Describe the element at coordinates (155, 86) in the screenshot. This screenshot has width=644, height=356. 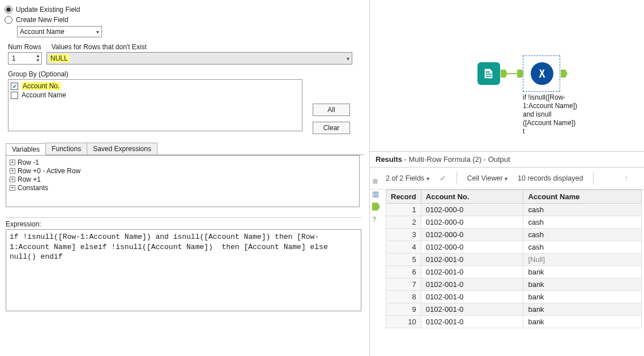
I see `groupby-item-account-no: ✔ Account No.` at that location.